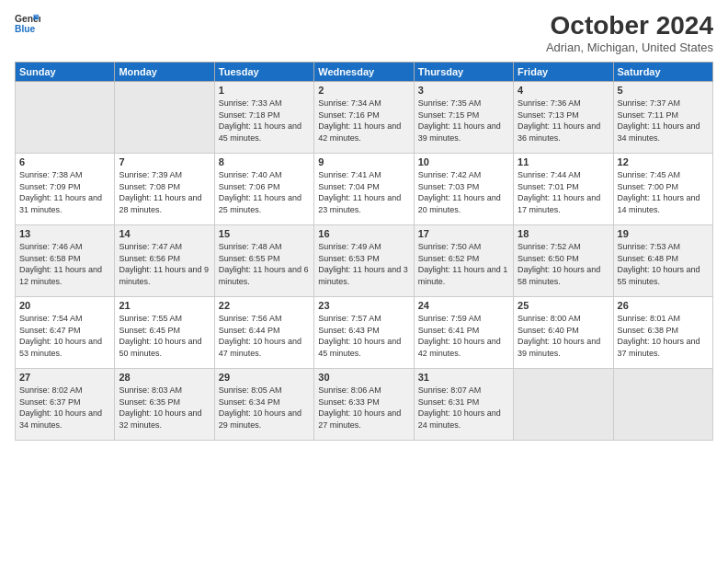 The height and width of the screenshot is (563, 728). I want to click on day-info: Sunrise: 8:07 AMSunset: 6:31 PMDaylight:…, so click(463, 408).